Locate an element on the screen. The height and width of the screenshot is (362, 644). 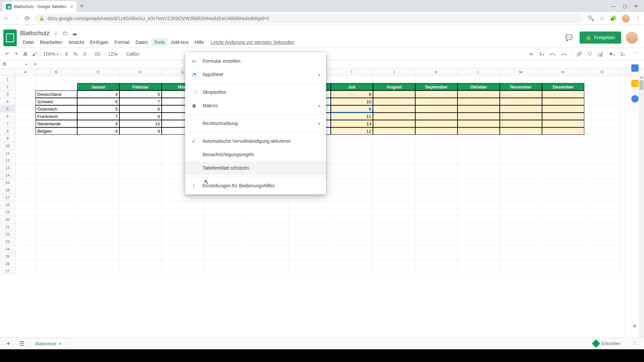
menu-item-ansicht: Ansicht is located at coordinates (76, 42).